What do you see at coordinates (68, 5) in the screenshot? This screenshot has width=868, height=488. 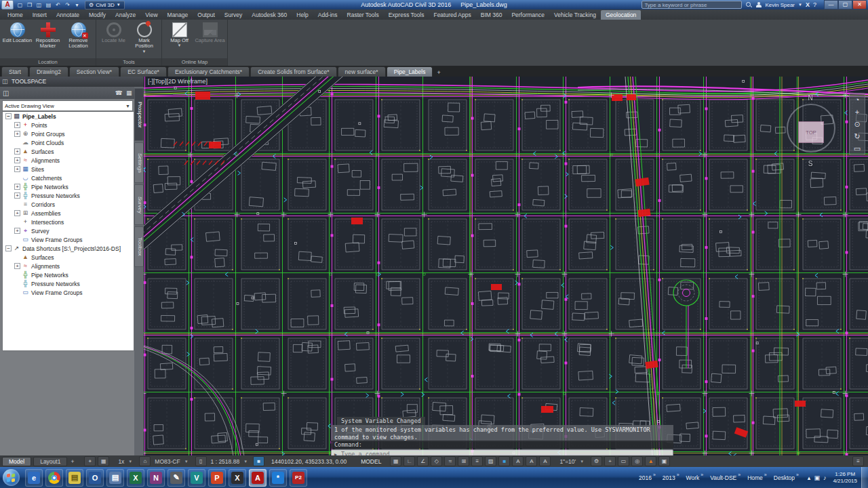 I see `redo-icon: ↷` at bounding box center [68, 5].